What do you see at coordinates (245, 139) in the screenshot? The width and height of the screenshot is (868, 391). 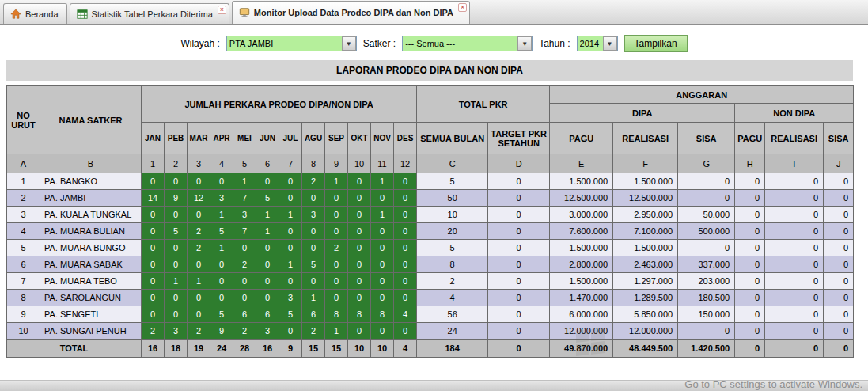 I see `col-header-mei: MEI` at bounding box center [245, 139].